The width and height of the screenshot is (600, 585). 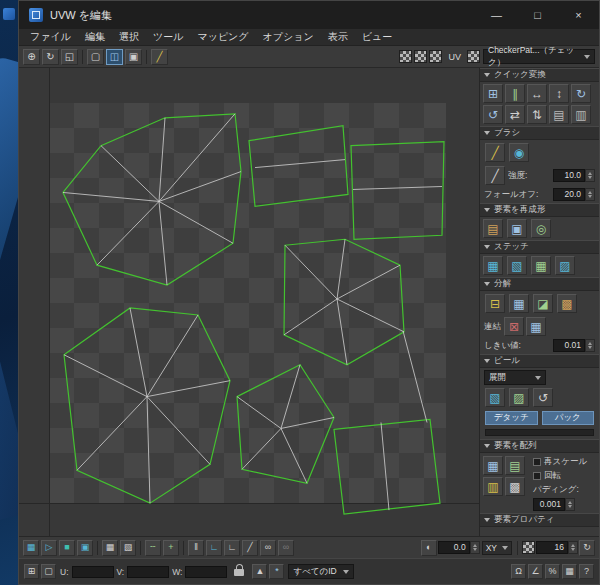 What do you see at coordinates (321, 572) in the screenshot?
I see `material-id-filter: すべてのID` at bounding box center [321, 572].